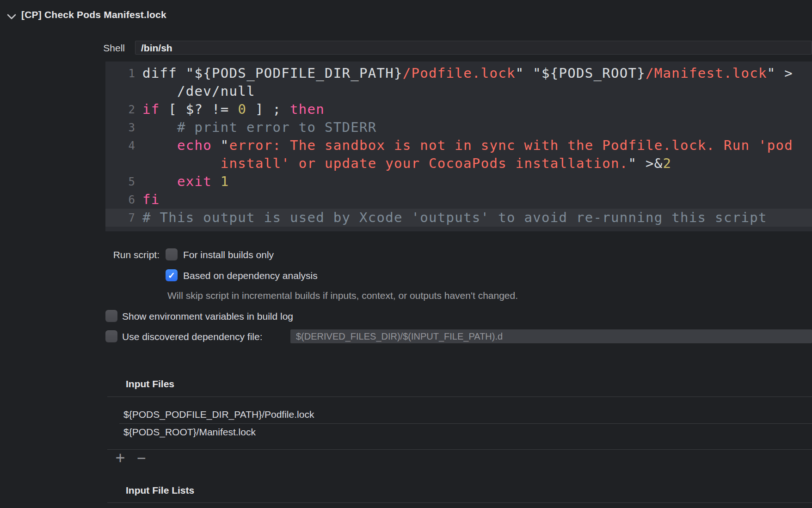 The image size is (812, 508). Describe the element at coordinates (459, 217) in the screenshot. I see `code-line: 7# This output is used by Xcode 'outputs…` at that location.